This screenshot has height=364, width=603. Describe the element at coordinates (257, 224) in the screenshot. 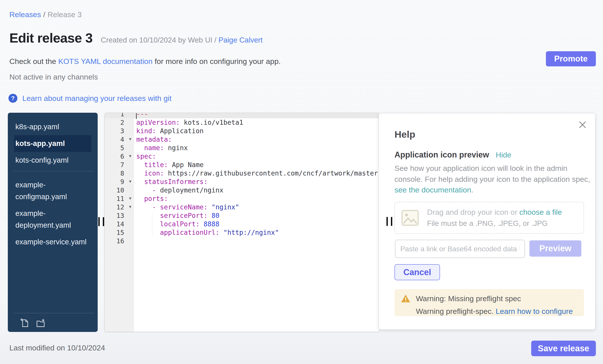

I see `code-text: localPort: 8888` at that location.